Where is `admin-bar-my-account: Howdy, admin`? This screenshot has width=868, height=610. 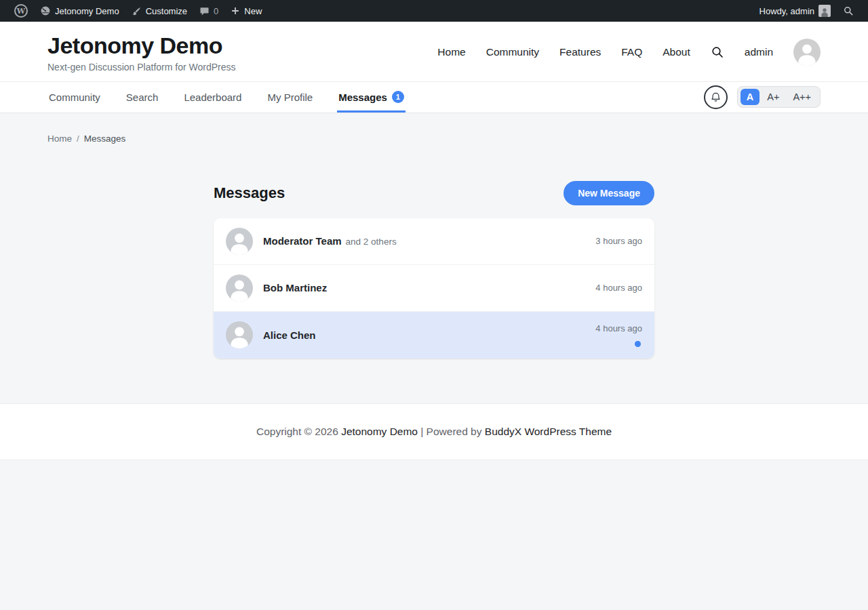
admin-bar-my-account: Howdy, admin is located at coordinates (795, 11).